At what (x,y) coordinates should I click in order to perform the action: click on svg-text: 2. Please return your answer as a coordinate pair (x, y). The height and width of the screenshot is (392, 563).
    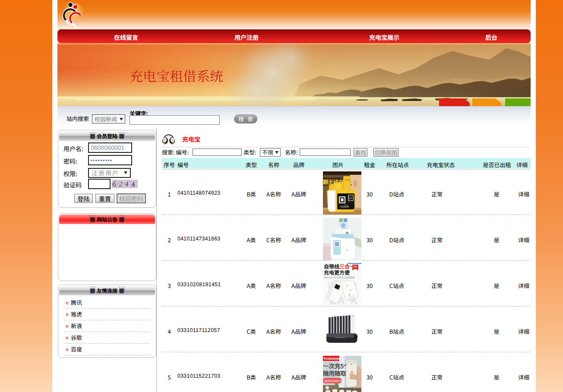
    Looking at the image, I should click on (121, 184).